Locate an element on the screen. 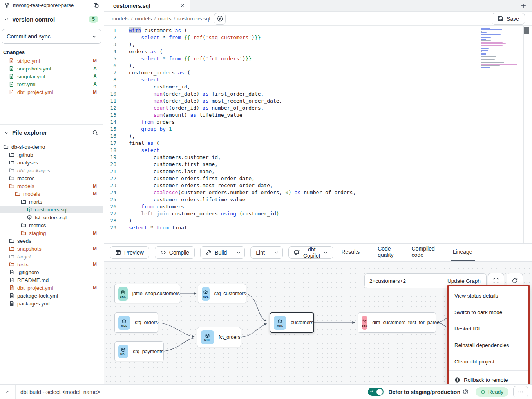  save-button: Save is located at coordinates (508, 19).